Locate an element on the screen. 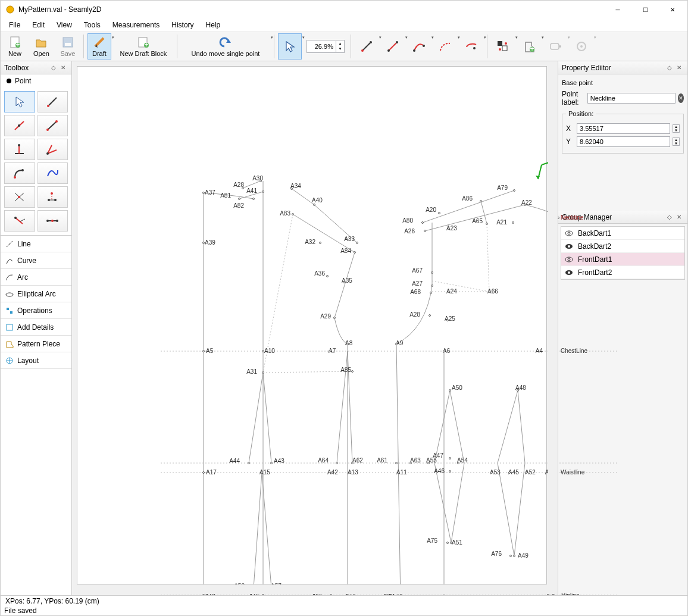  tool-intersect is located at coordinates (20, 197).